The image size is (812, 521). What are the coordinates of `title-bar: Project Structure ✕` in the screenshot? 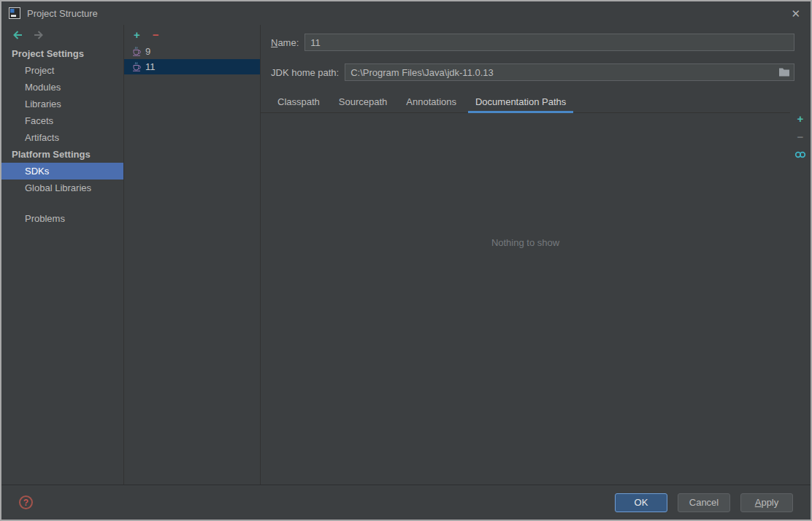 It's located at (406, 13).